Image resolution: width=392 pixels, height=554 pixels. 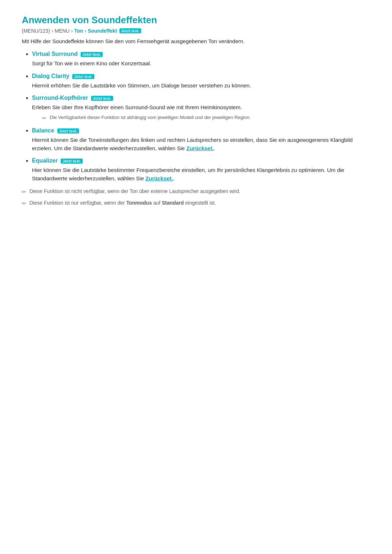 What do you see at coordinates (135, 192) in the screenshot?
I see `global-note-text-1: Diese Funktion ist nicht verfügbar, wenn…` at bounding box center [135, 192].